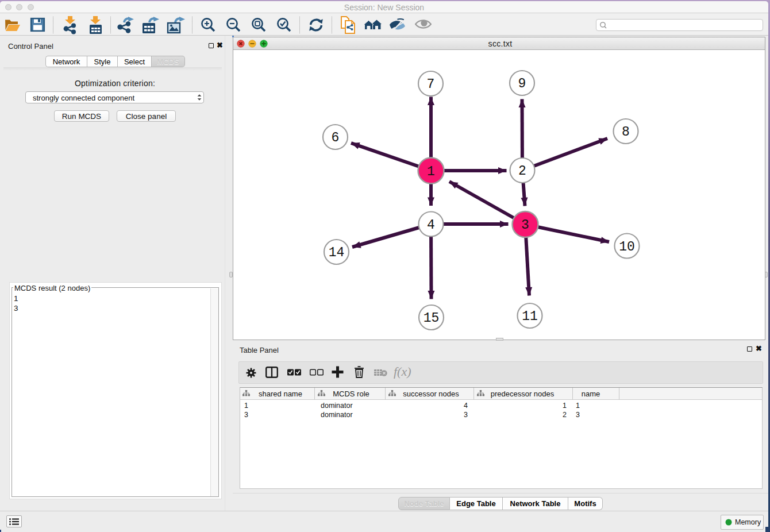 This screenshot has height=532, width=770. I want to click on svg-text: 10, so click(627, 247).